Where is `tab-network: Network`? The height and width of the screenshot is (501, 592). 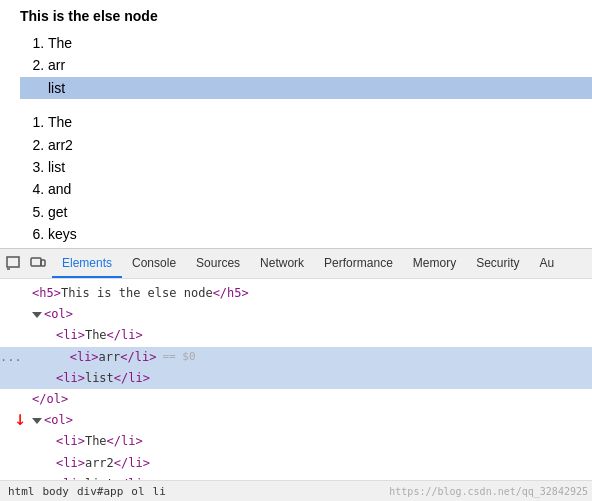 tab-network: Network is located at coordinates (282, 264).